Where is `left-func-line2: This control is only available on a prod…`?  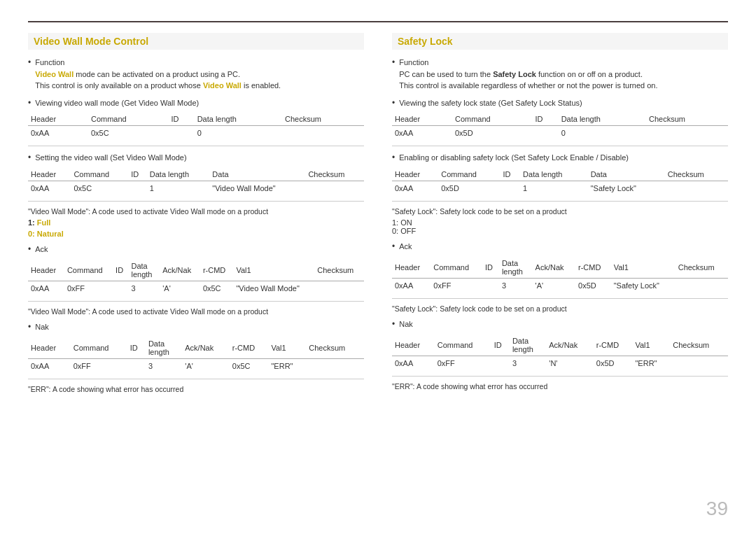
left-func-line2: This control is only available on a prod… is located at coordinates (158, 85).